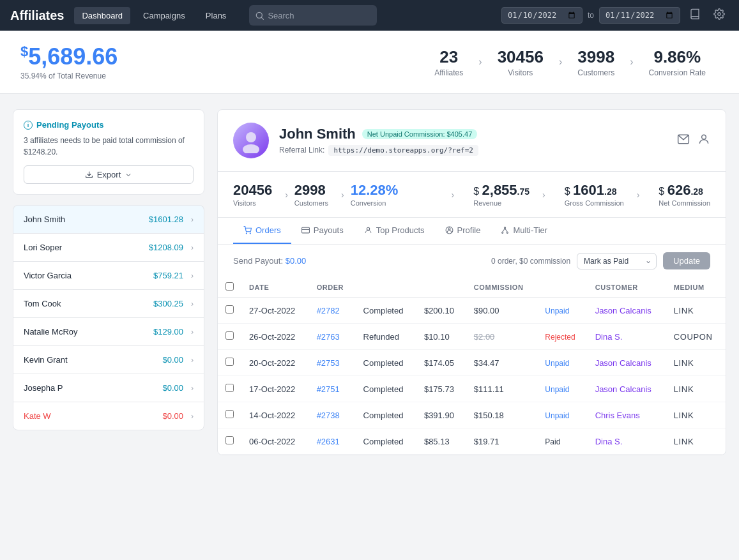  I want to click on tab-orders: Orders, so click(262, 231).